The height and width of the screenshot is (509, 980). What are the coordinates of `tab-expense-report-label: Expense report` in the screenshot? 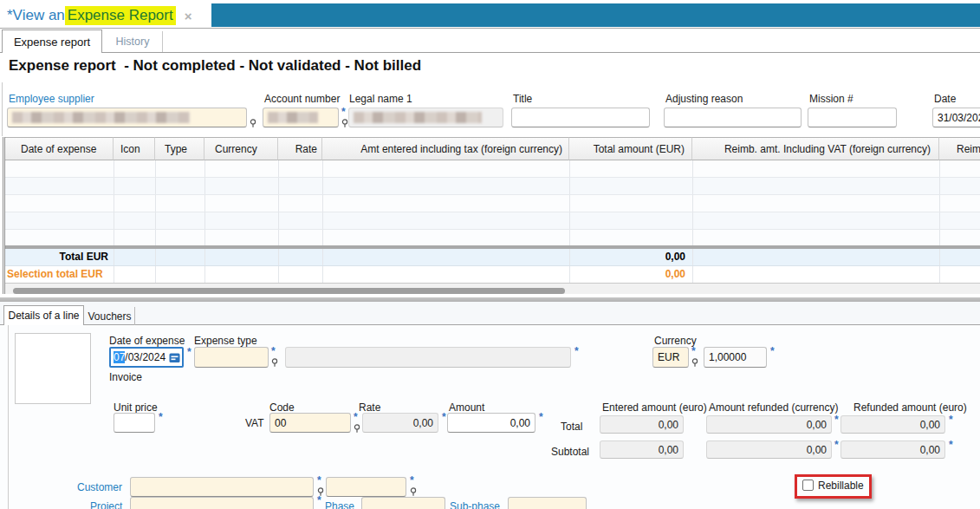 It's located at (52, 42).